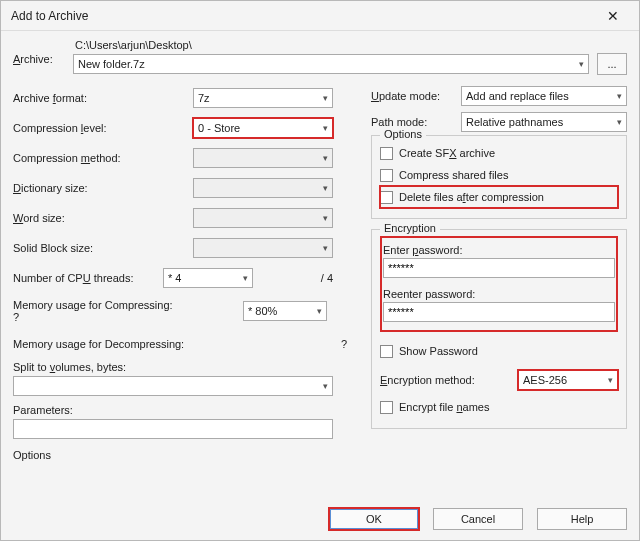  Describe the element at coordinates (183, 410) in the screenshot. I see `parameters-label: Parameters:` at that location.